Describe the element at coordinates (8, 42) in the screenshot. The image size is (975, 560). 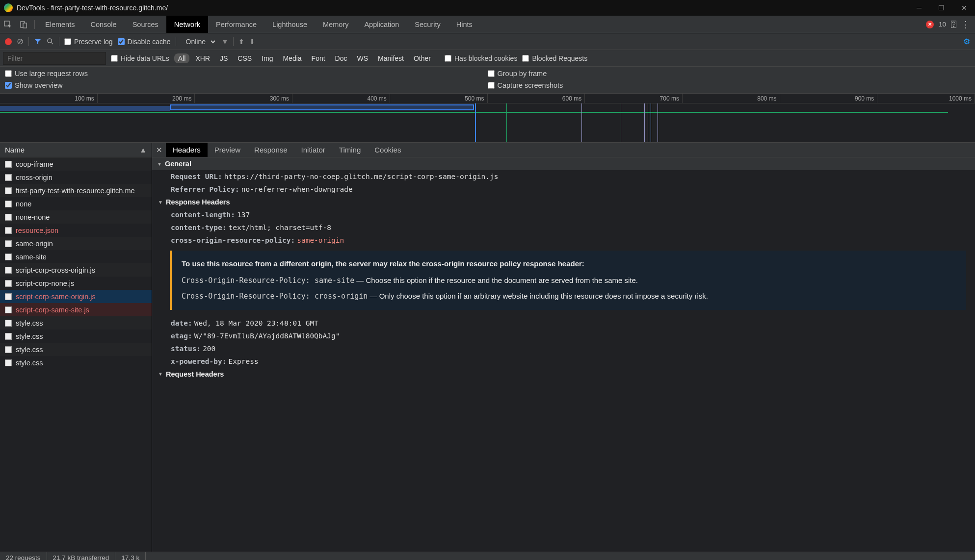
I see `record-button` at that location.